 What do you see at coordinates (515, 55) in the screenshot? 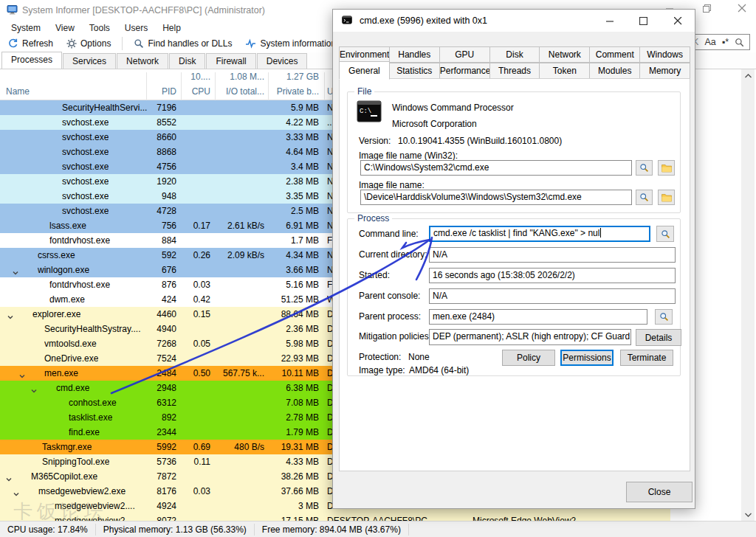
I see `dialog-tab-row-1: EnvironmentHandlesGPUDiskNetworkCommentW…` at bounding box center [515, 55].